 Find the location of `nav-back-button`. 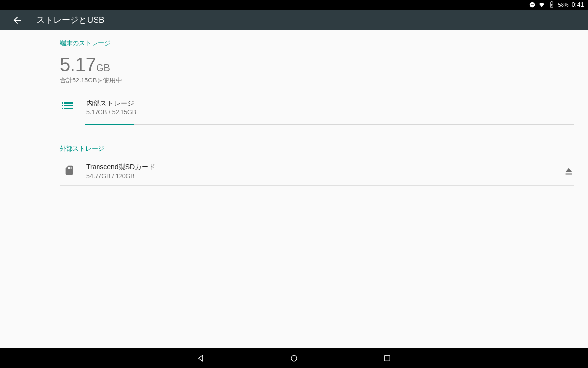

nav-back-button is located at coordinates (201, 358).